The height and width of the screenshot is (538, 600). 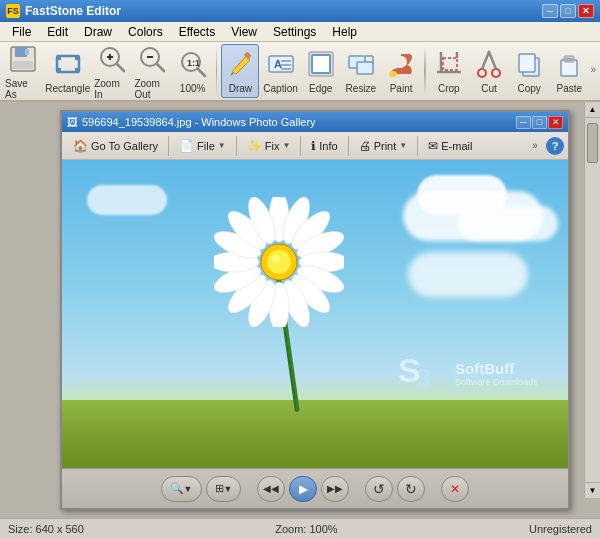 I want to click on cut-button: Cut, so click(x=489, y=71).